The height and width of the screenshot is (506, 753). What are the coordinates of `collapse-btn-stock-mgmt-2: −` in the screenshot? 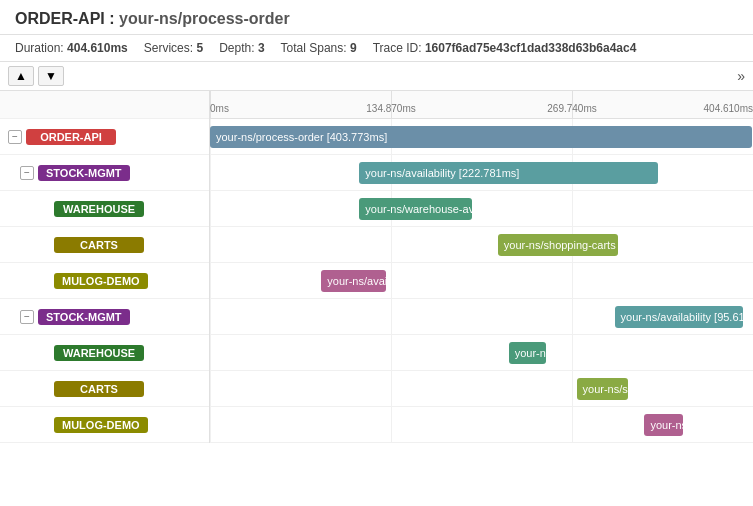 It's located at (27, 317).